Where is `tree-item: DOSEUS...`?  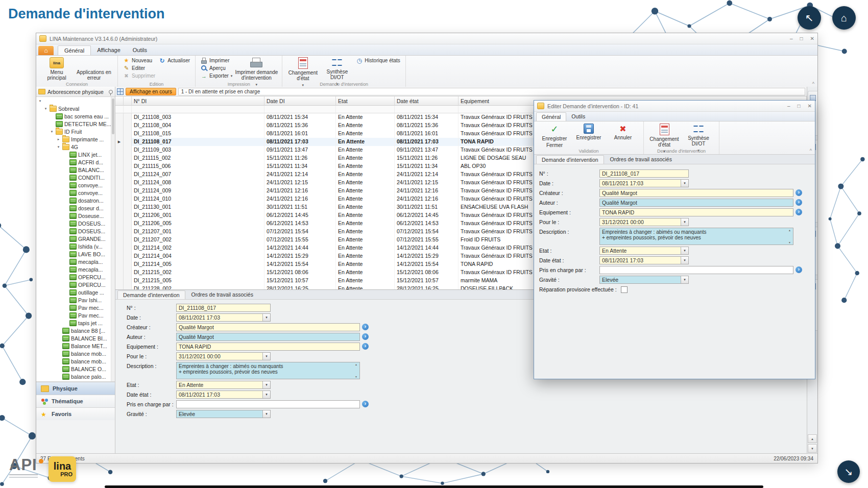 tree-item: DOSEUS... is located at coordinates (76, 224).